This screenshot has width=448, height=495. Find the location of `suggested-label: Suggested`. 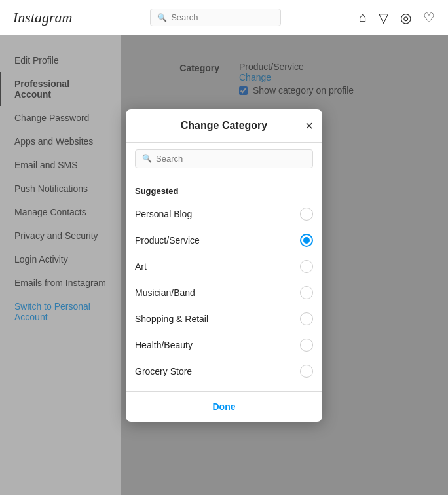

suggested-label: Suggested is located at coordinates (224, 191).